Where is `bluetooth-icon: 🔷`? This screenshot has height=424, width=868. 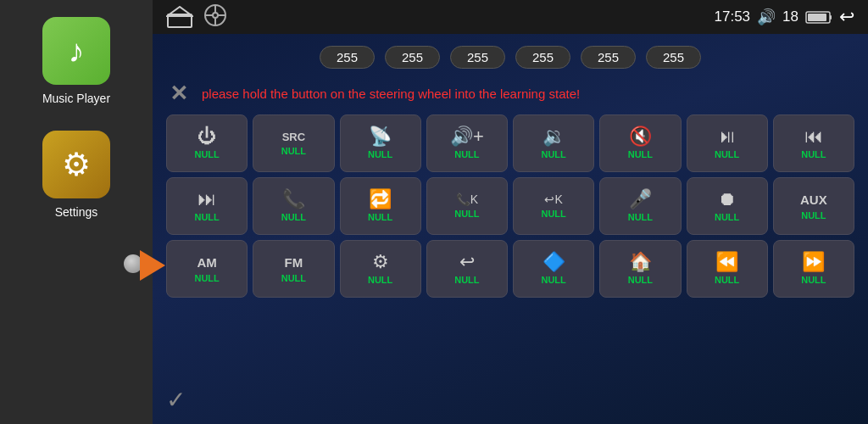
bluetooth-icon: 🔷 is located at coordinates (554, 262).